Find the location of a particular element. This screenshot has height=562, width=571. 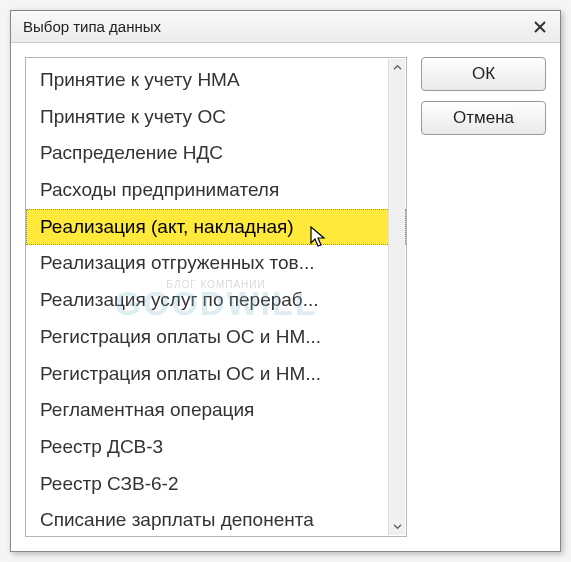

list-item: Регламентная операция is located at coordinates (216, 410).